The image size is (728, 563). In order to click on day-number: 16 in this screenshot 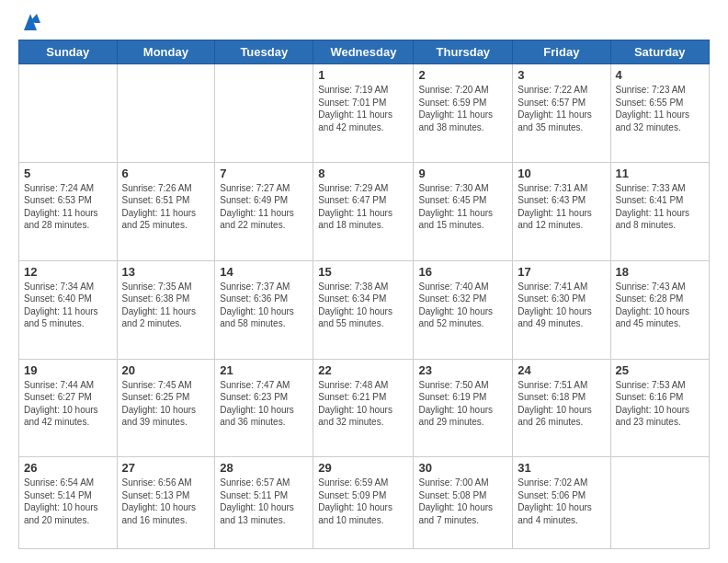, I will do `click(463, 272)`.